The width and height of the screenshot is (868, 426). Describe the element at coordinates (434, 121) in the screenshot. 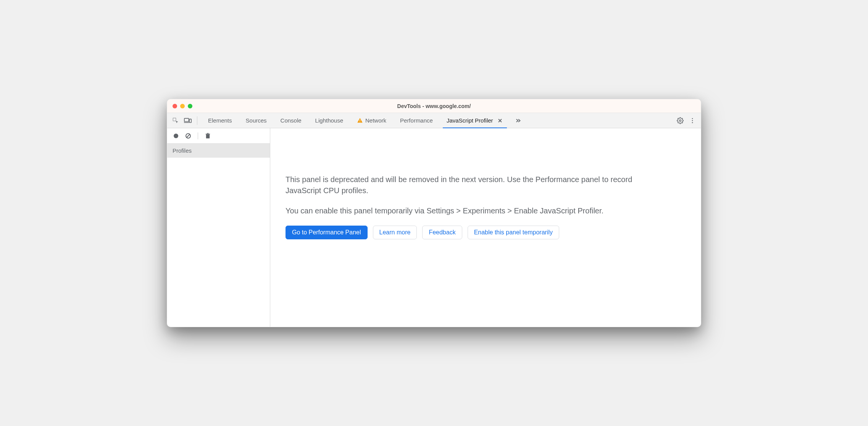

I see `main-tabstrip: Elements Sources Console Lighthouse Netw…` at that location.